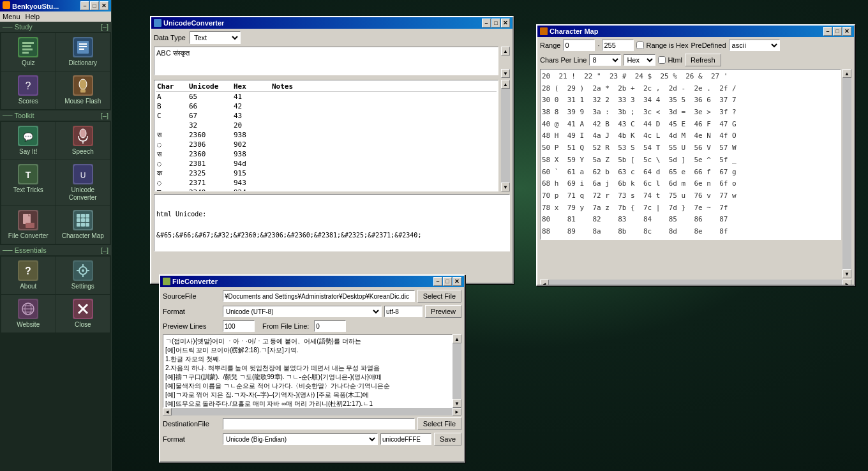  I want to click on dest-encoding-input, so click(406, 439).